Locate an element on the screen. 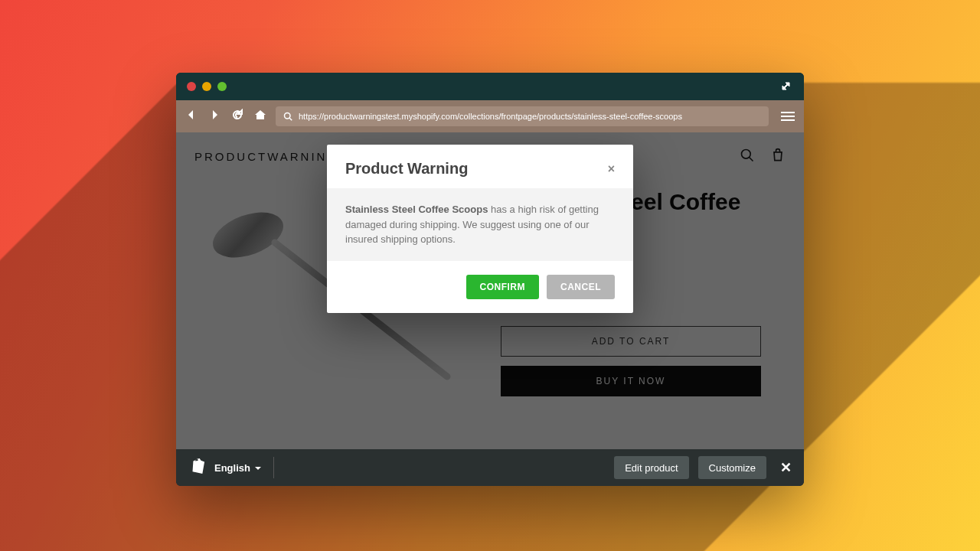 The height and width of the screenshot is (551, 980). window-close-icon is located at coordinates (191, 86).